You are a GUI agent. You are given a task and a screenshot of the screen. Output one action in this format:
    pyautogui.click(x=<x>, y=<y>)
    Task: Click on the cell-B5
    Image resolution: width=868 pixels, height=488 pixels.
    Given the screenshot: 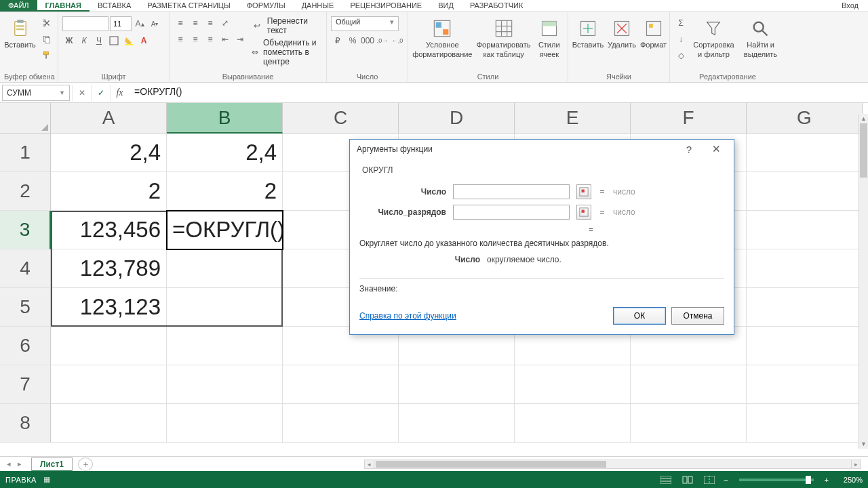 What is the action you would take?
    pyautogui.click(x=225, y=308)
    